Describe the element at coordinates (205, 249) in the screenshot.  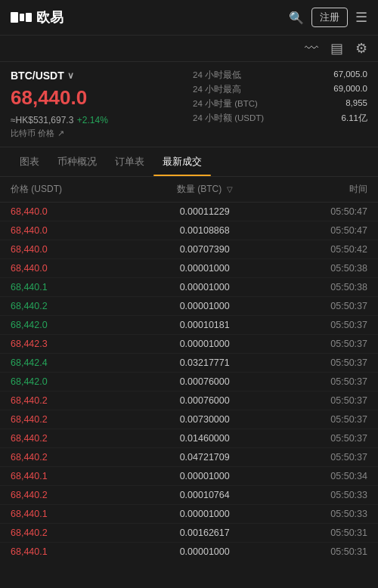
I see `trade-amount: 0.00707390` at that location.